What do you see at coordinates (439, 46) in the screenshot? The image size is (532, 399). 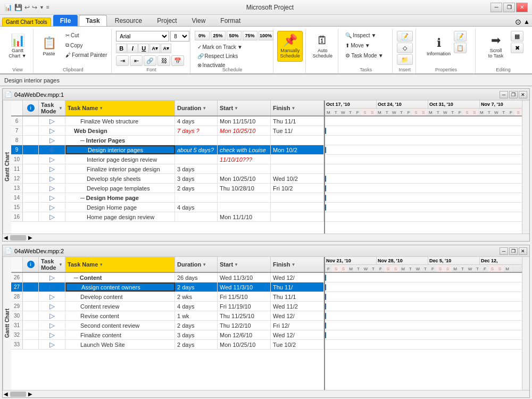 I see `information-button: ℹ Information` at bounding box center [439, 46].